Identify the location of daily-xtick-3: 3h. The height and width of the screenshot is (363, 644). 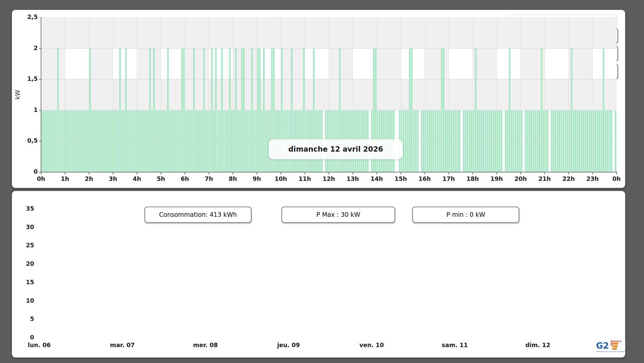
(113, 179).